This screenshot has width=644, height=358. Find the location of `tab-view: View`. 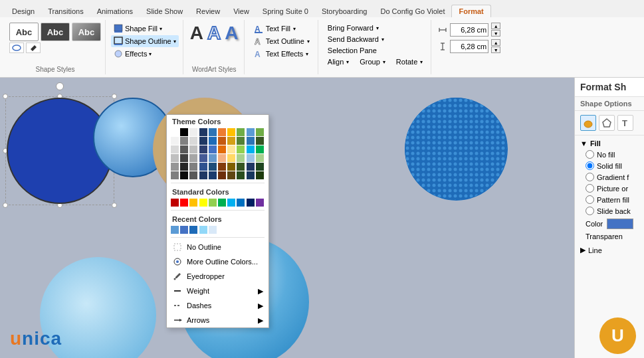

tab-view: View is located at coordinates (241, 11).